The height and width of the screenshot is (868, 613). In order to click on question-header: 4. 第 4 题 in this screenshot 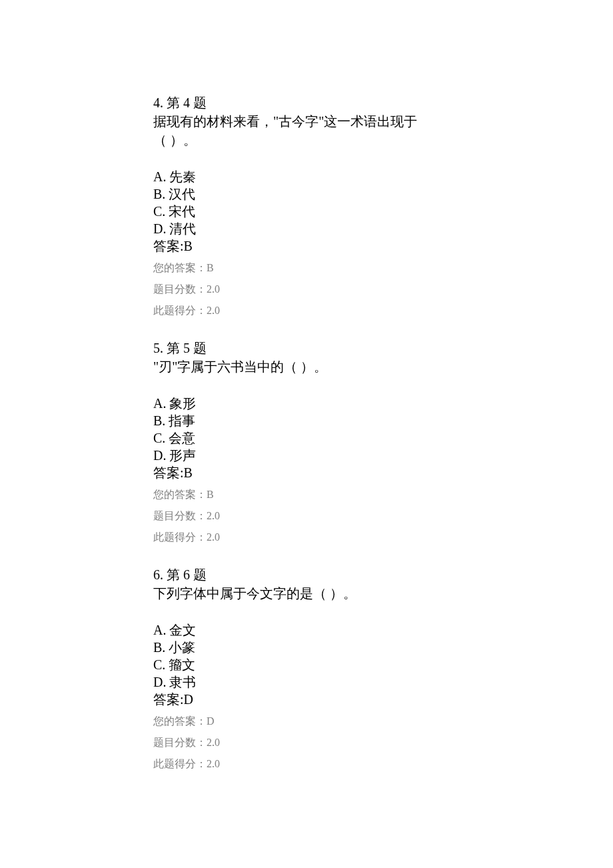, I will do `click(306, 103)`.